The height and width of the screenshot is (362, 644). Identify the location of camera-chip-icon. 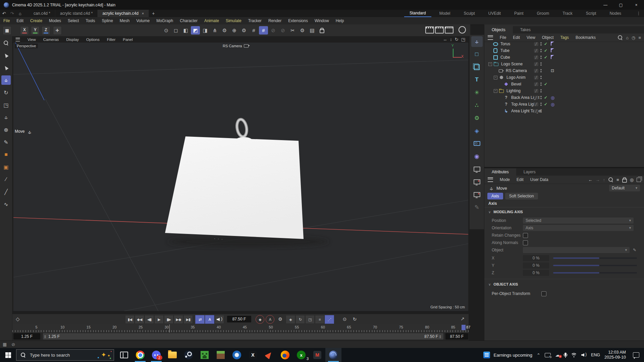
(246, 46).